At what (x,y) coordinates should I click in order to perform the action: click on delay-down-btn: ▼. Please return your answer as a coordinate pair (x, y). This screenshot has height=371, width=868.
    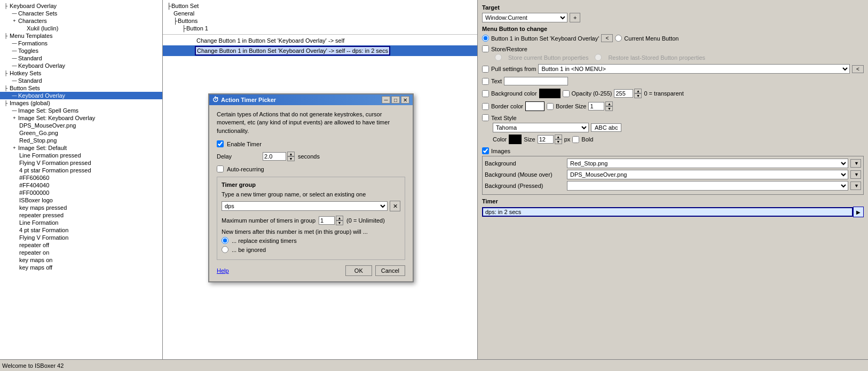
    Looking at the image, I should click on (291, 159).